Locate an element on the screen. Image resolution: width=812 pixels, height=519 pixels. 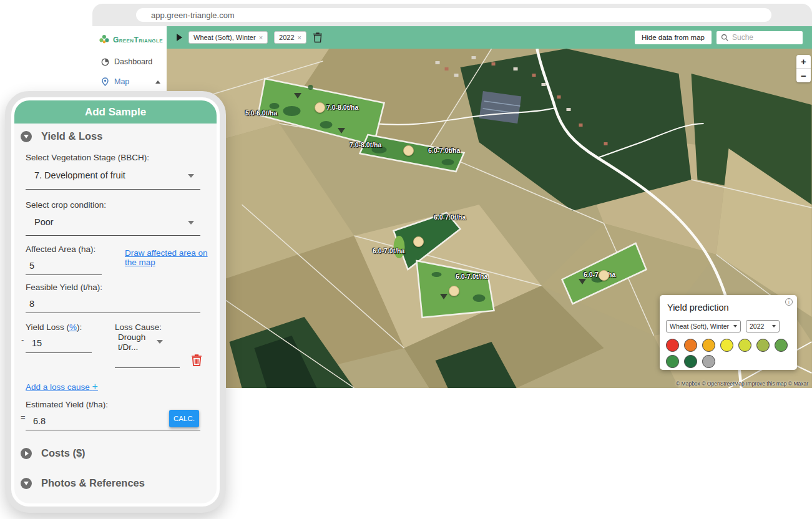
expand-icon is located at coordinates (26, 454).